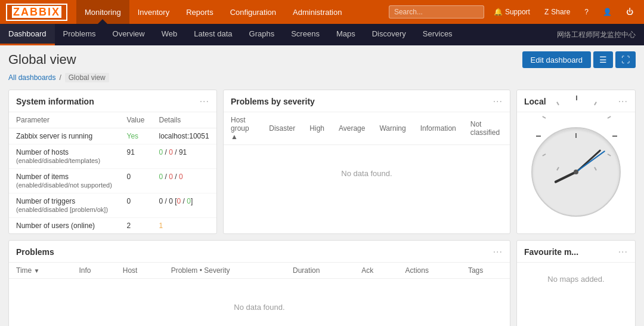 This screenshot has width=644, height=326. Describe the element at coordinates (64, 205) in the screenshot. I see `param-triggers: Number of triggers(enabled/disabled [pro…` at that location.